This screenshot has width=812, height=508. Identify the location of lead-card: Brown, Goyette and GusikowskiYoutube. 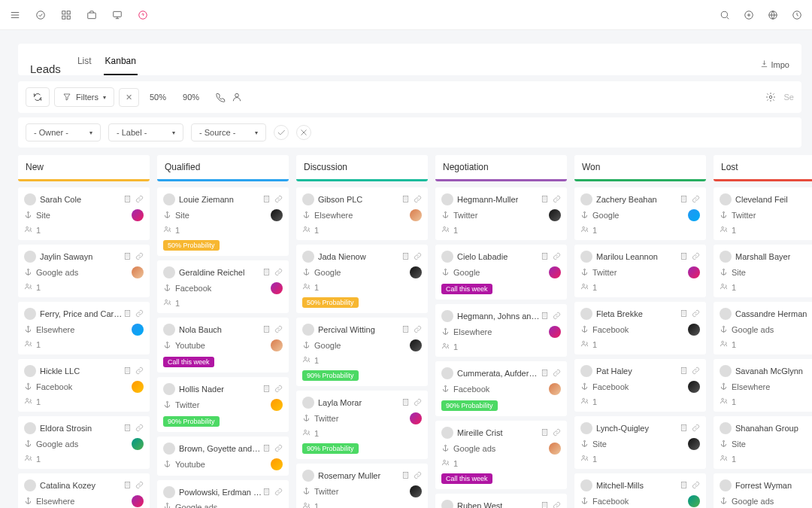
(223, 456).